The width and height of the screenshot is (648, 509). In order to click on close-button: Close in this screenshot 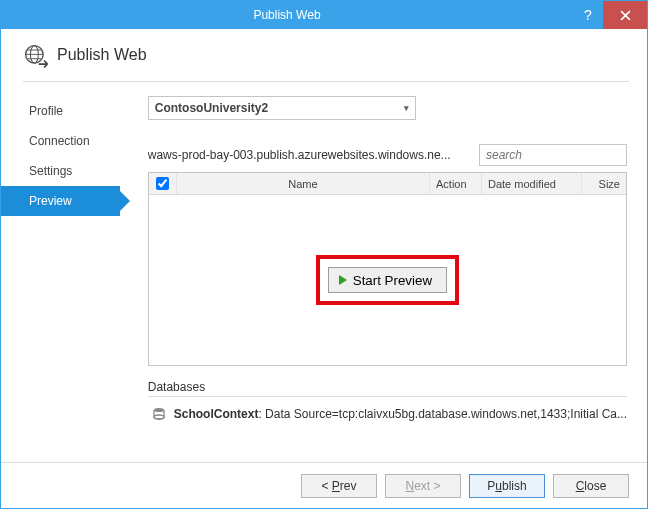, I will do `click(591, 486)`.